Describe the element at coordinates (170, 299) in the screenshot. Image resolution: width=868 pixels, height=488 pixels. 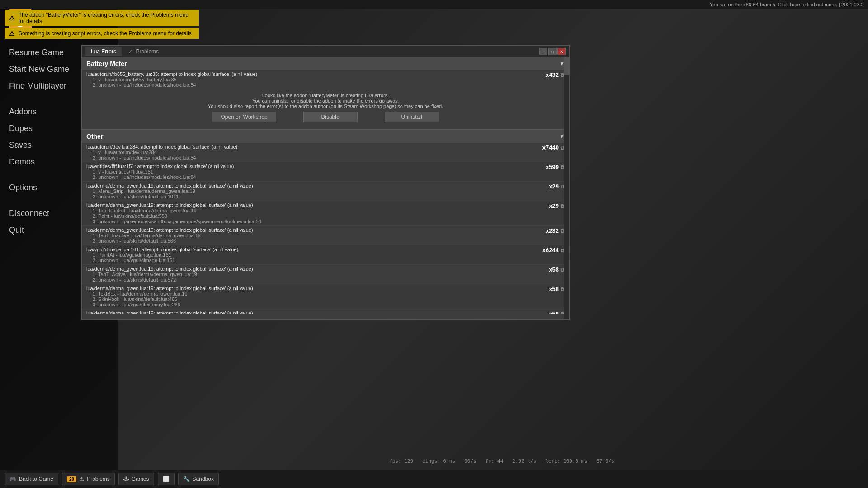
I see `error-stack-7-1: 2. SkinHook - lua/skins/default.lua:465` at that location.